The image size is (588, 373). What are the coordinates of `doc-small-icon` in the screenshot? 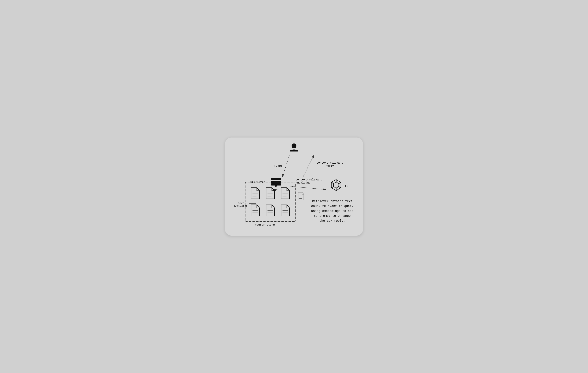 It's located at (301, 197).